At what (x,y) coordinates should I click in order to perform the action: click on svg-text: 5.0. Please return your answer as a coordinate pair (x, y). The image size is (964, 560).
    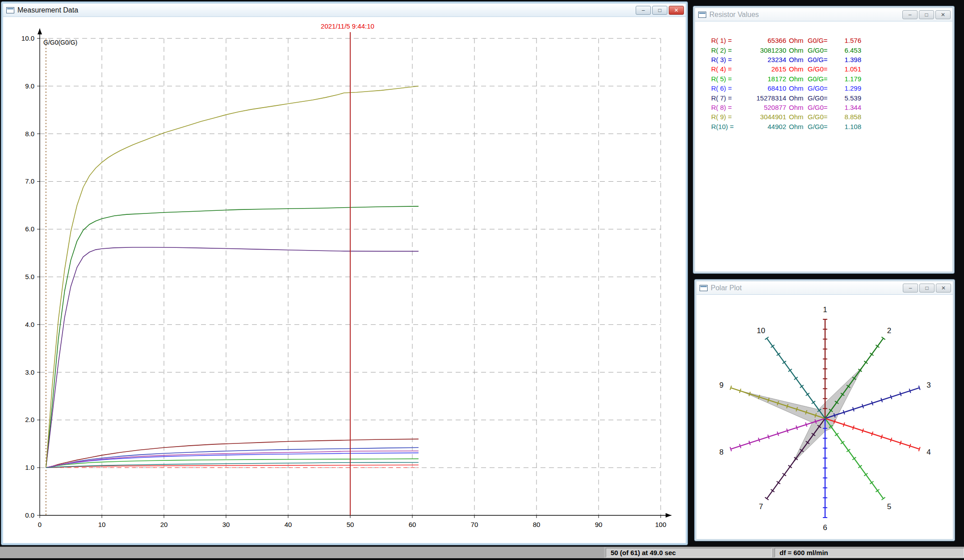
    Looking at the image, I should click on (29, 277).